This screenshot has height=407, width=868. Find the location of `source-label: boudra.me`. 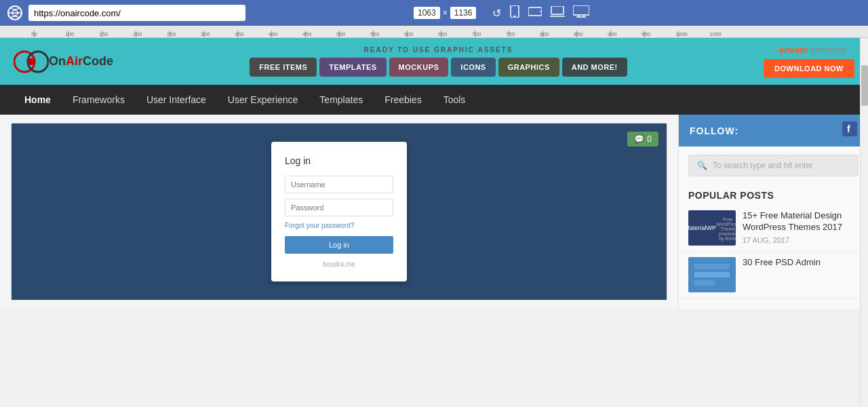

source-label: boudra.me is located at coordinates (339, 265).